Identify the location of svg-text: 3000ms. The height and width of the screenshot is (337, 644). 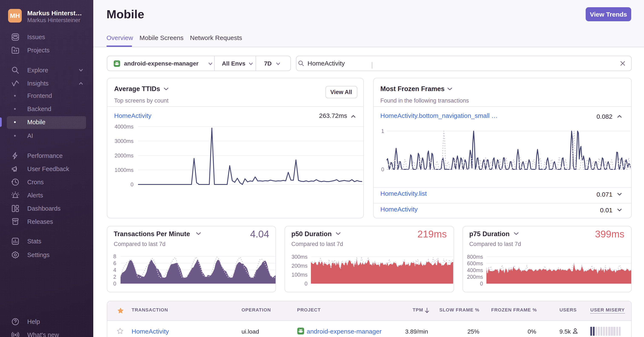
(124, 141).